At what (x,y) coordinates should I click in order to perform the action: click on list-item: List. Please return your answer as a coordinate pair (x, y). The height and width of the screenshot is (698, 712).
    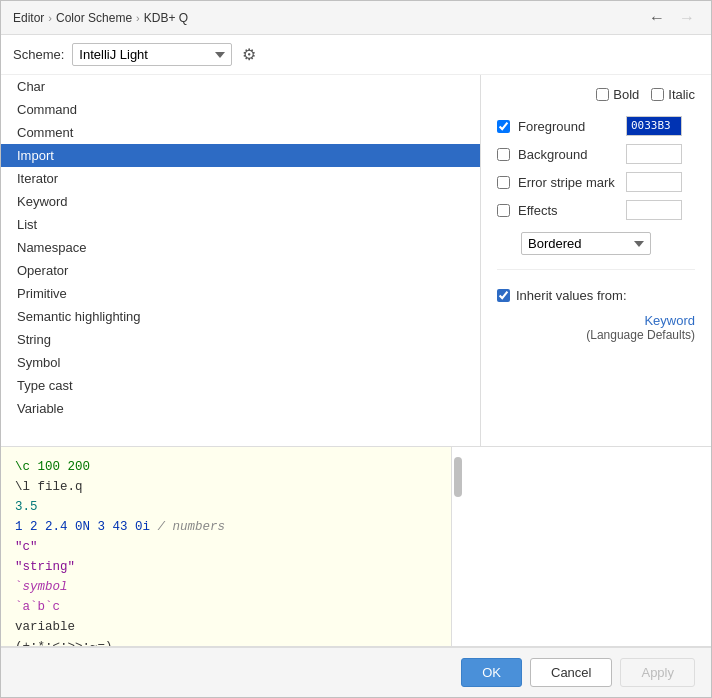
    Looking at the image, I should click on (240, 224).